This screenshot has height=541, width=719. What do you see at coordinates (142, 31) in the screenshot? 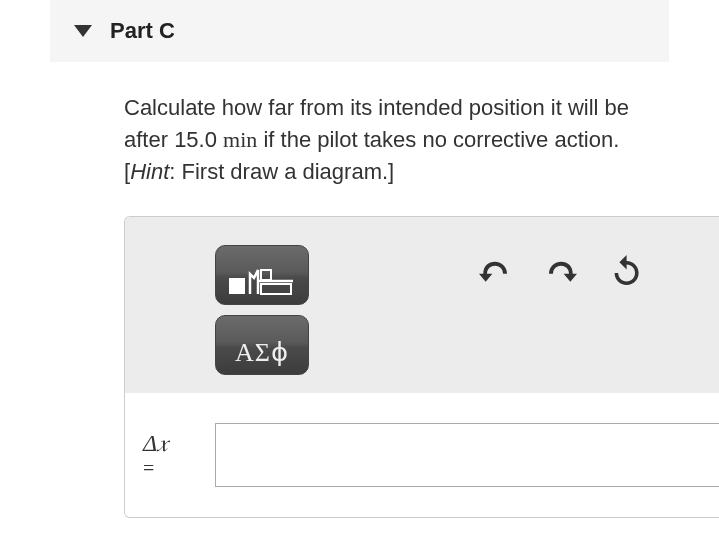
I see `part-title: Part C` at bounding box center [142, 31].